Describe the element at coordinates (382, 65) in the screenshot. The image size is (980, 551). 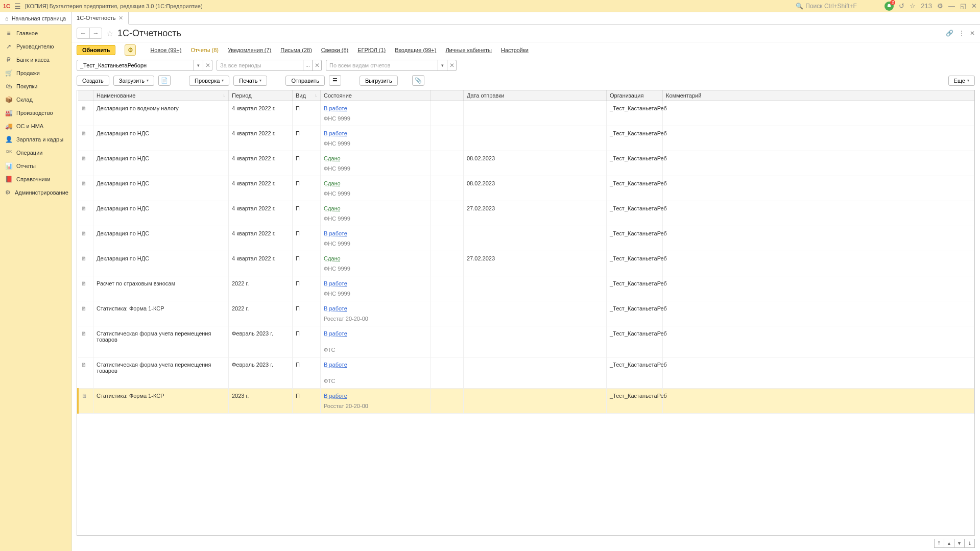
I see `filter-type-input` at that location.